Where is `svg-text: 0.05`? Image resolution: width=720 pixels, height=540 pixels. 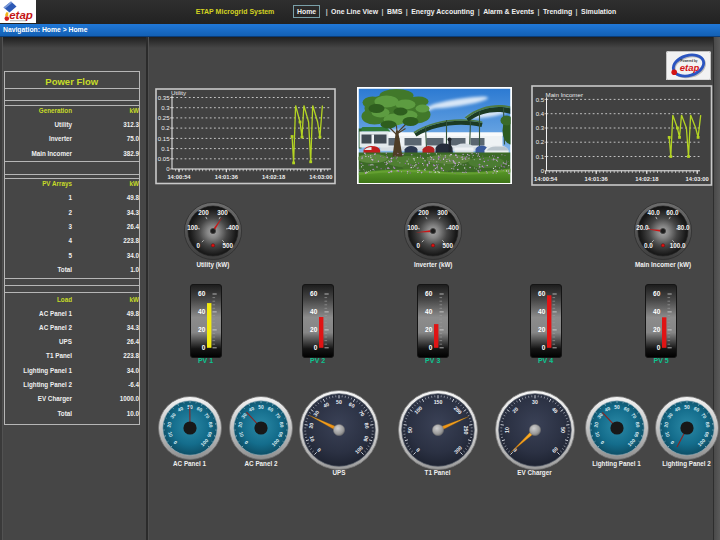 svg-text: 0.05 is located at coordinates (164, 159).